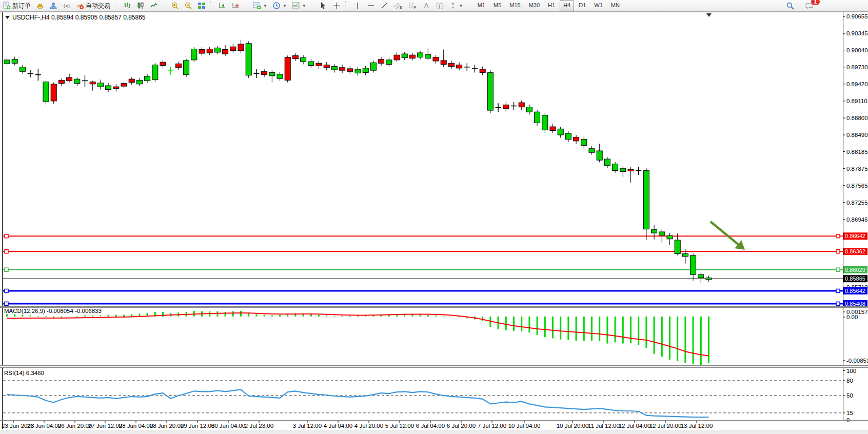 Image resolution: width=868 pixels, height=434 pixels. What do you see at coordinates (453, 6) in the screenshot?
I see `arrows-icon` at bounding box center [453, 6].